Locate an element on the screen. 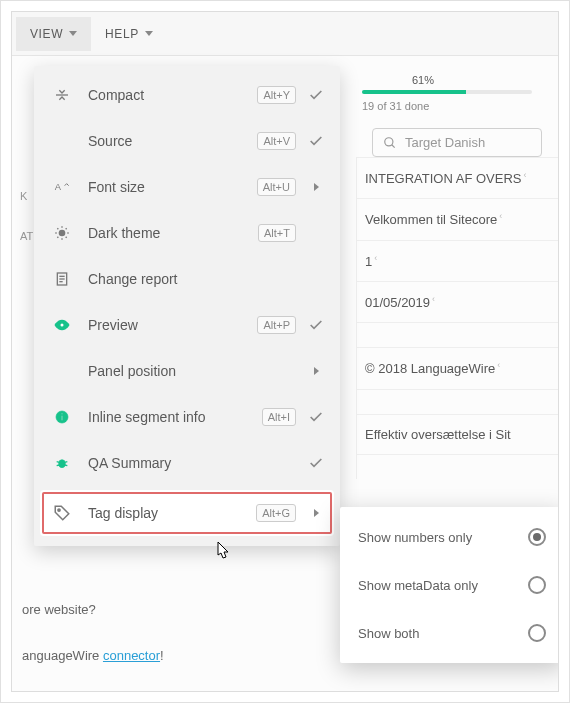 The image size is (570, 703). kbd: Alt+G is located at coordinates (276, 513).